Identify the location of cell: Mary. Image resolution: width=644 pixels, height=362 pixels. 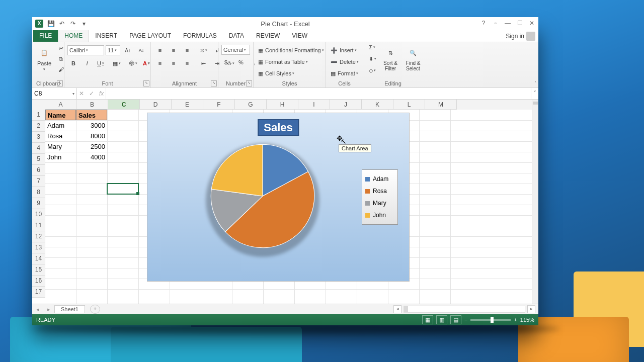
(60, 147).